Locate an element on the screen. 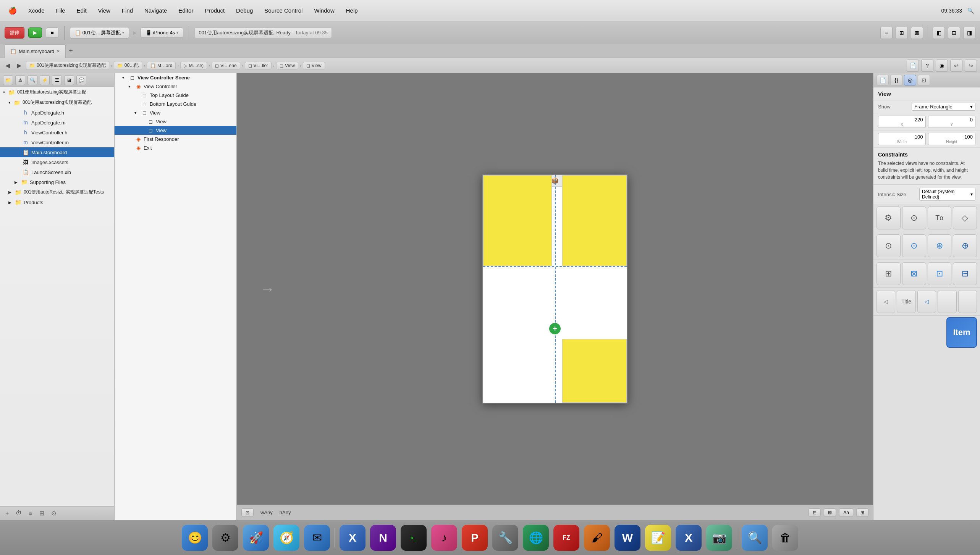 The image size is (980, 555). dock-icon-xcode2: X is located at coordinates (689, 538).